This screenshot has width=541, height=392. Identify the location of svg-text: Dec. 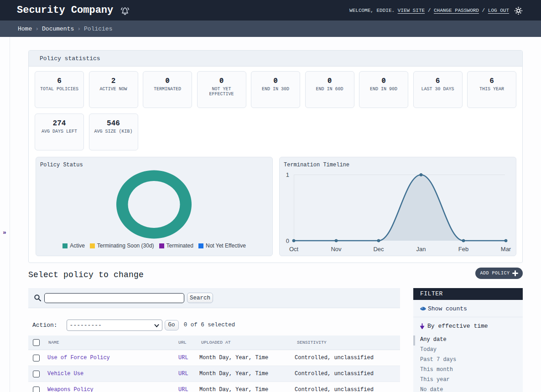
(379, 249).